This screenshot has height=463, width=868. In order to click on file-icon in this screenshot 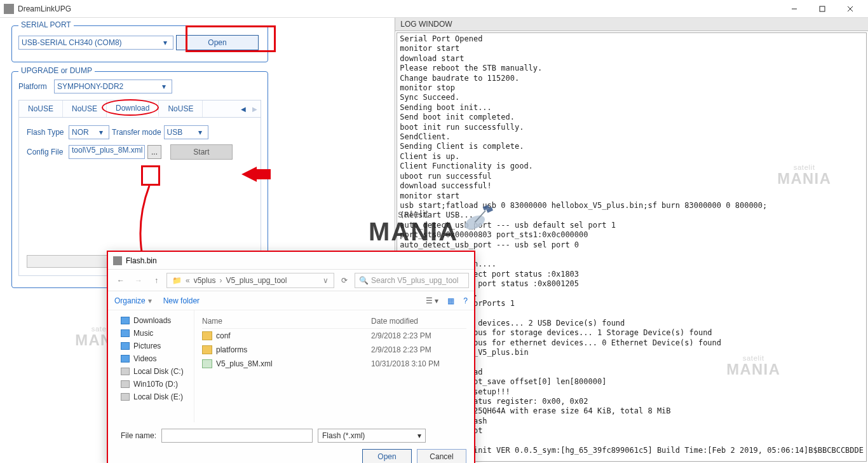, I will do `click(118, 261)`.